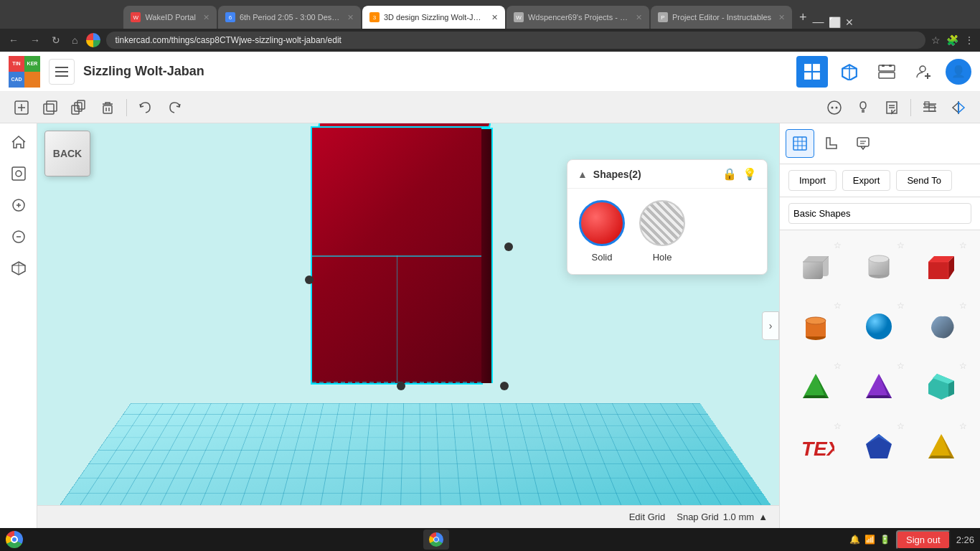 The height and width of the screenshot is (551, 980). Describe the element at coordinates (19, 268) in the screenshot. I see `perspective-button` at that location.